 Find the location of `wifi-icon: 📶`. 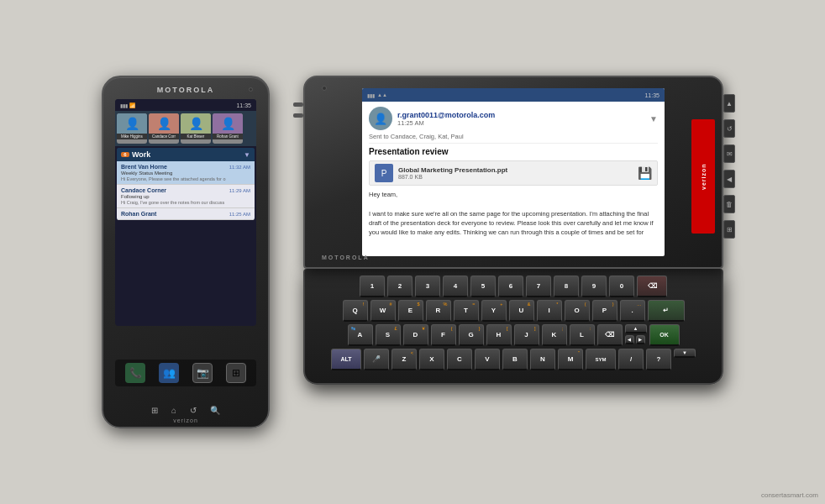

wifi-icon: 📶 is located at coordinates (133, 106).